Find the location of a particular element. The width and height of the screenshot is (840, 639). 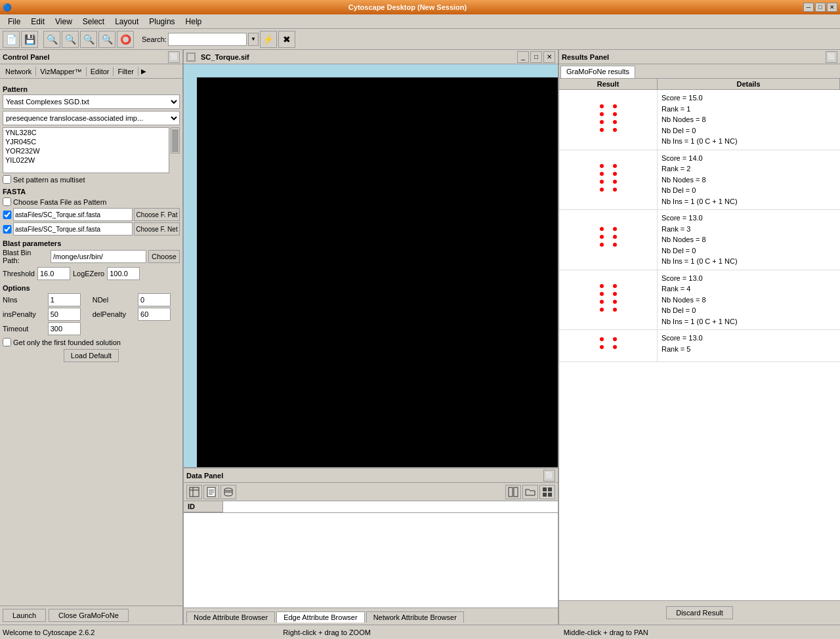

result-row-2: Score = 14.0 Rank = 2 Nb Nodes = 8 Nb De… is located at coordinates (700, 180).